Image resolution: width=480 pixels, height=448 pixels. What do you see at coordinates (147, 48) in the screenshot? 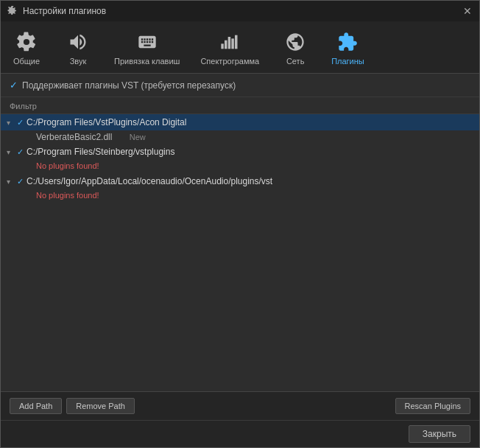
I see `toolbar-item-keybinding: Привязка клавиш` at bounding box center [147, 48].